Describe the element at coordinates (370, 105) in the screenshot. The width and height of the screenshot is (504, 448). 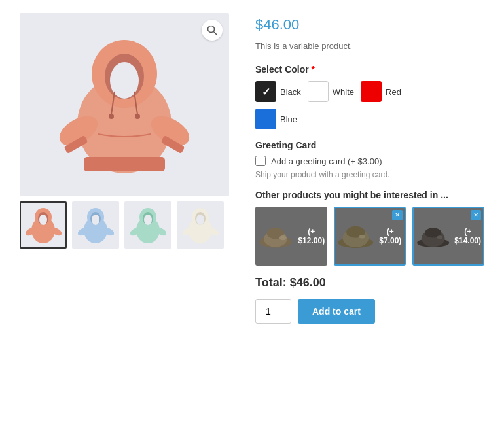
I see `color-options: ✓ Black White Red Blue` at that location.